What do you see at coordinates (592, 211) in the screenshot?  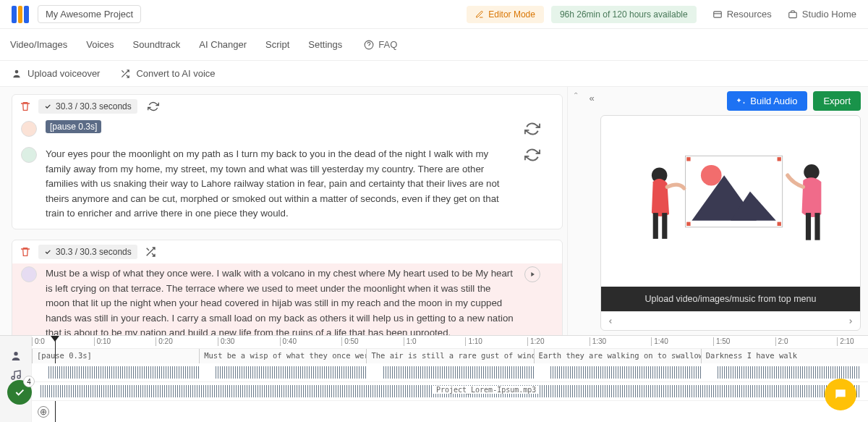 I see `collapse-right-pane: «` at bounding box center [592, 211].